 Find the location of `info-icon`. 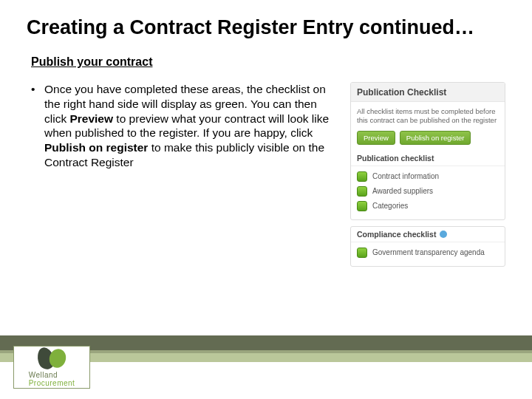

info-icon is located at coordinates (443, 234).